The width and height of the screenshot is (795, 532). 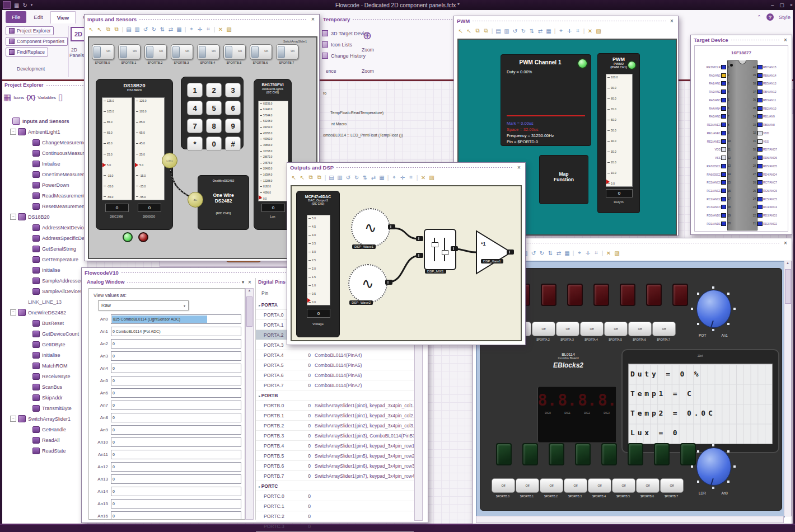 I want to click on lux-slider: 65536.061440.057344.053248.049152.045056…, so click(x=273, y=151).